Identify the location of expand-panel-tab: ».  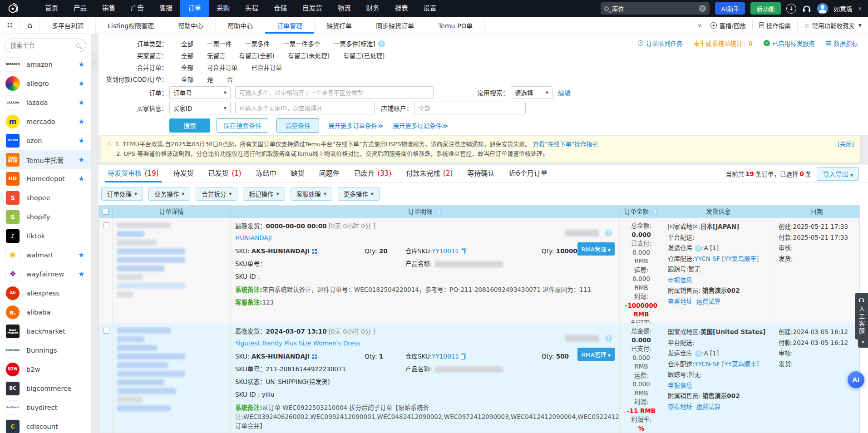
(863, 342).